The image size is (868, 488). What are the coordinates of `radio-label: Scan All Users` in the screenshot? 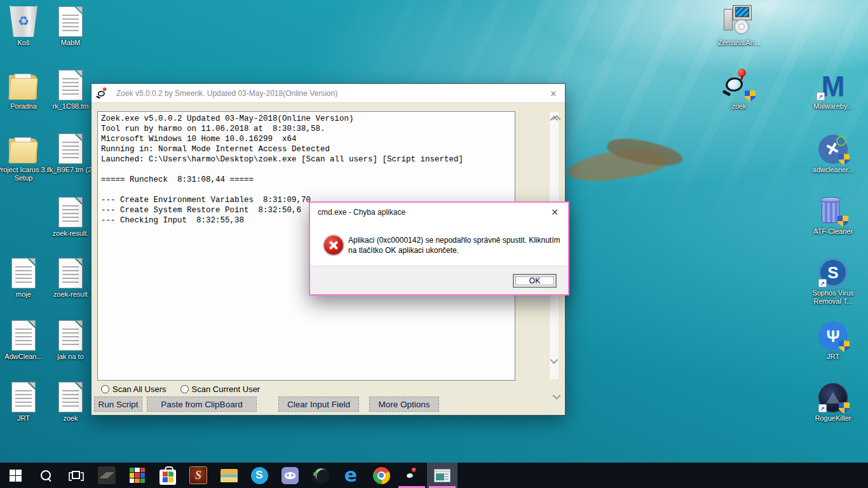 It's located at (140, 389).